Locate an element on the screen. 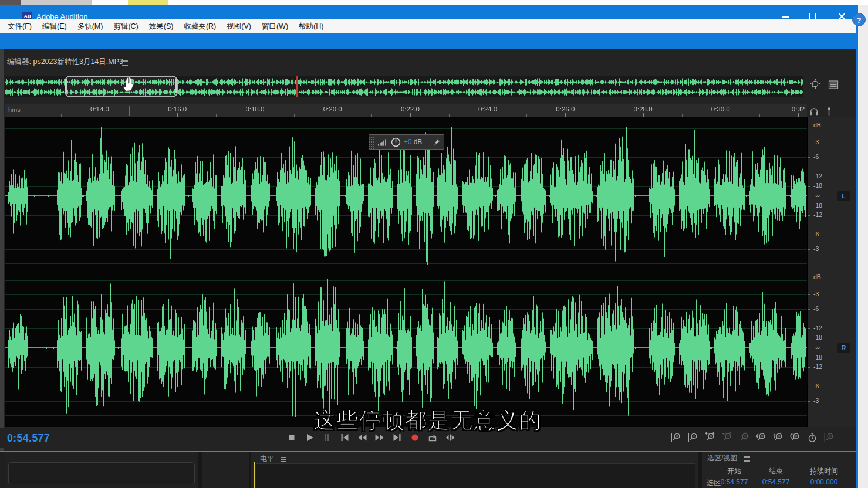 Image resolution: width=868 pixels, height=488 pixels. selection-start-value: 0:54.577 is located at coordinates (735, 482).